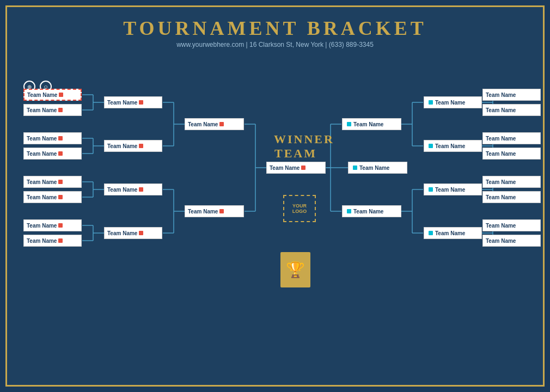  Describe the element at coordinates (133, 146) in the screenshot. I see `left-r2-team-2: Team Name` at that location.